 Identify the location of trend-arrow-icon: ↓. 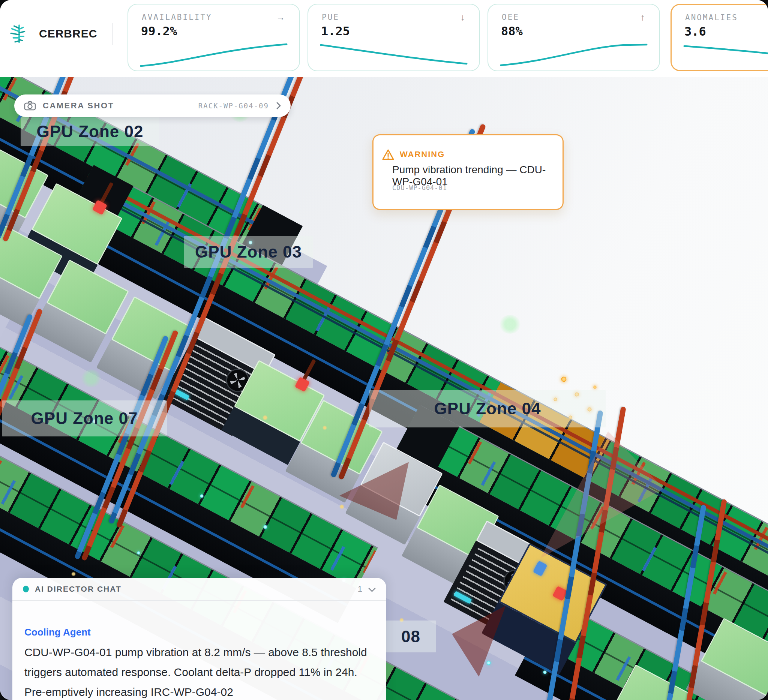
(463, 18).